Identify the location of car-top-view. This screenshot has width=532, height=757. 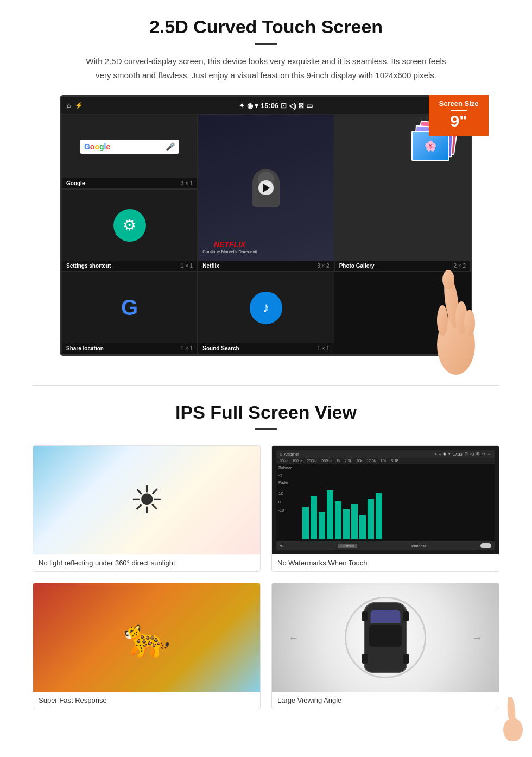
(385, 638).